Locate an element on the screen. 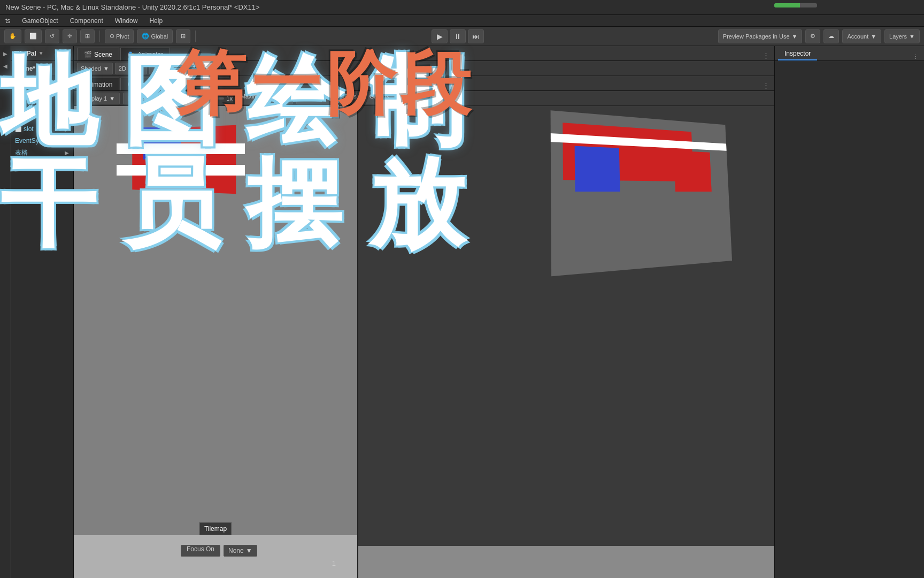 The image size is (924, 578). animation-tab: Animation is located at coordinates (98, 84).